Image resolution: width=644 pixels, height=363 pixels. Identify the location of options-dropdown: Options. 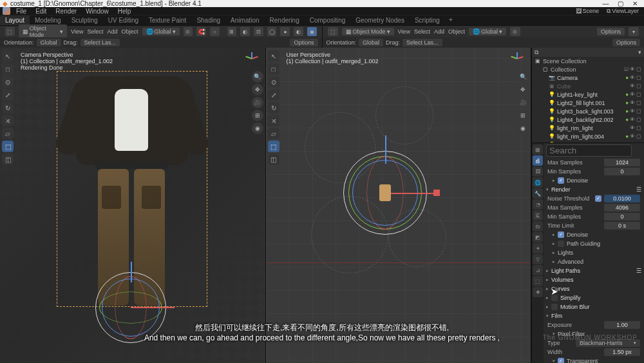
(304, 43).